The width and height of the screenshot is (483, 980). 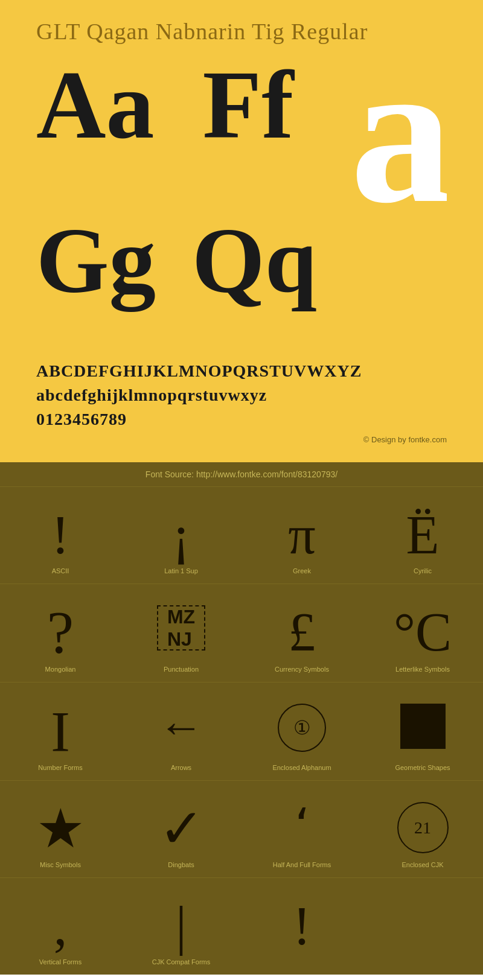 I want to click on symbol-circled-1: ①, so click(x=302, y=728).